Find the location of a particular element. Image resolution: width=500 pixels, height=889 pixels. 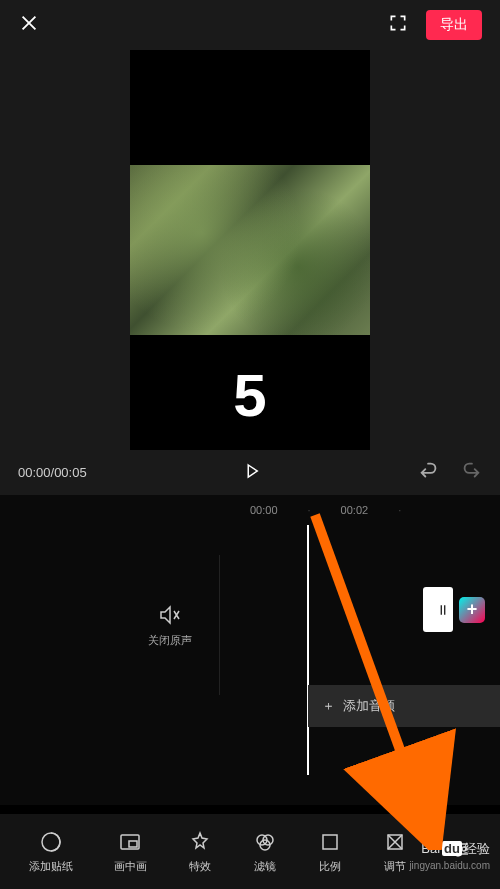

time-mark: 00:00 is located at coordinates (264, 510).